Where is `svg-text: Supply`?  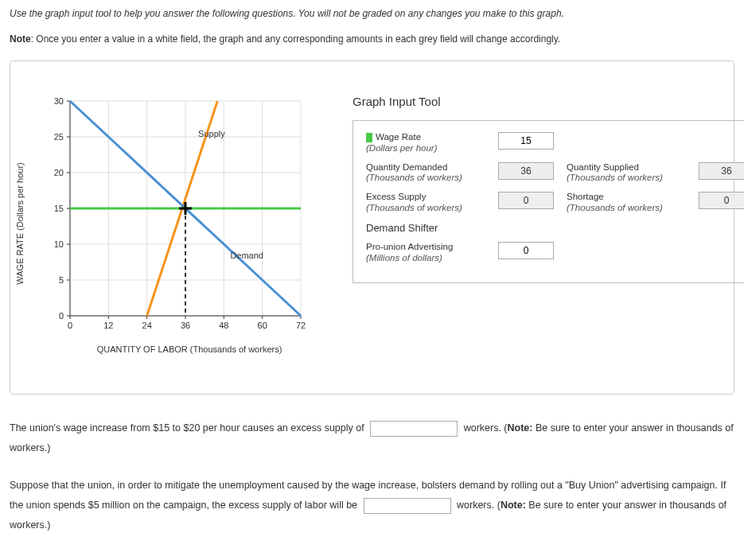 svg-text: Supply is located at coordinates (212, 134).